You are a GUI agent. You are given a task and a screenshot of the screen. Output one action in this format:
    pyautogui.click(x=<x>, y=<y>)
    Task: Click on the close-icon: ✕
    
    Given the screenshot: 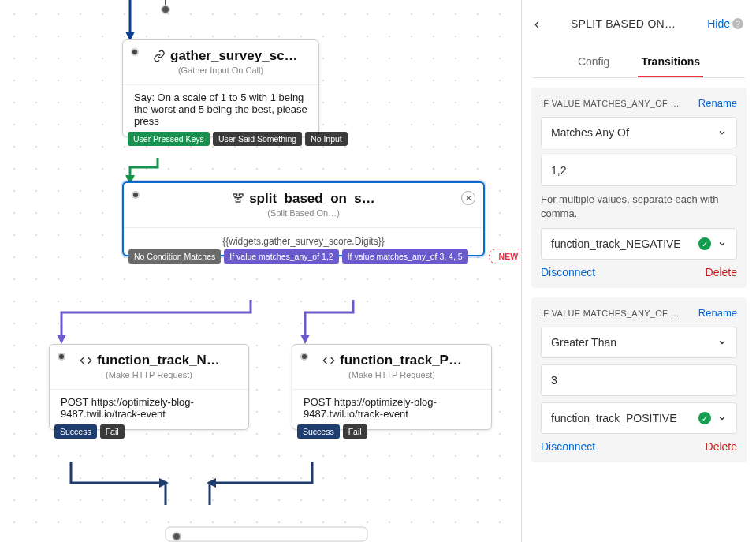 What is the action you would take?
    pyautogui.click(x=468, y=198)
    